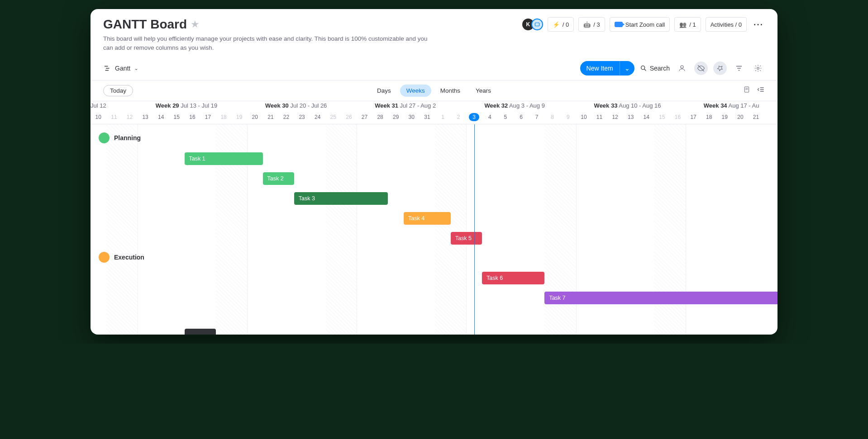 This screenshot has height=439, width=868. What do you see at coordinates (119, 138) in the screenshot?
I see `group-row: Planning` at bounding box center [119, 138].